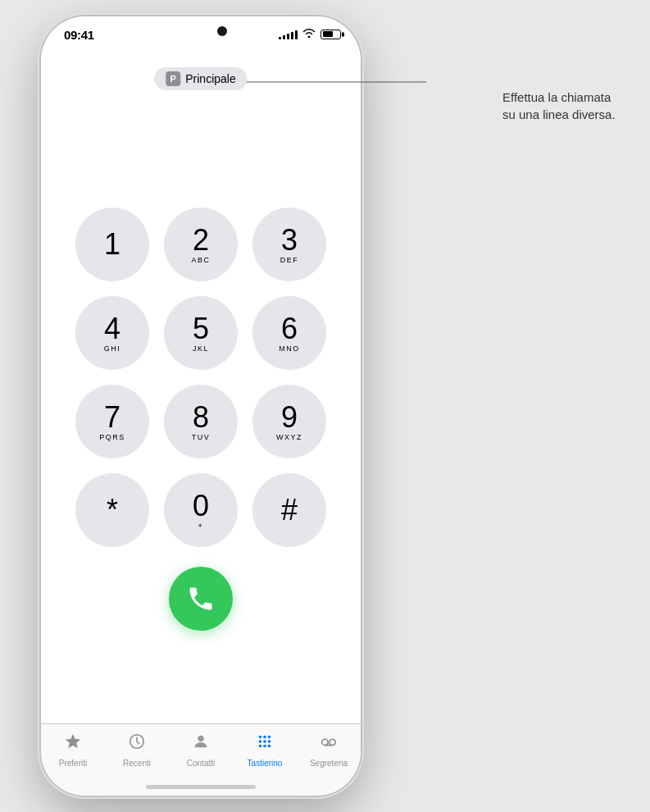 This screenshot has height=812, width=650. I want to click on home-indicator, so click(201, 787).